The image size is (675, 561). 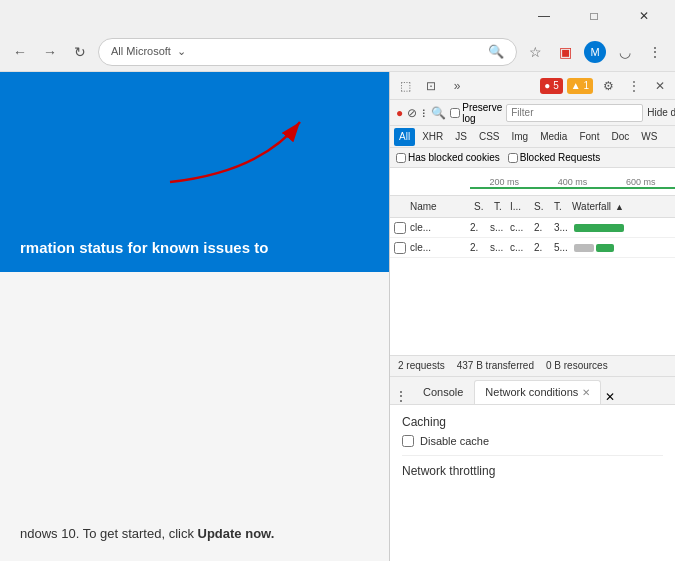 What do you see at coordinates (532, 86) in the screenshot?
I see `devtools-topbar: ⬚ ⊡ » ● 5 ▲ 1 ⚙ ⋮ ✕` at bounding box center [532, 86].